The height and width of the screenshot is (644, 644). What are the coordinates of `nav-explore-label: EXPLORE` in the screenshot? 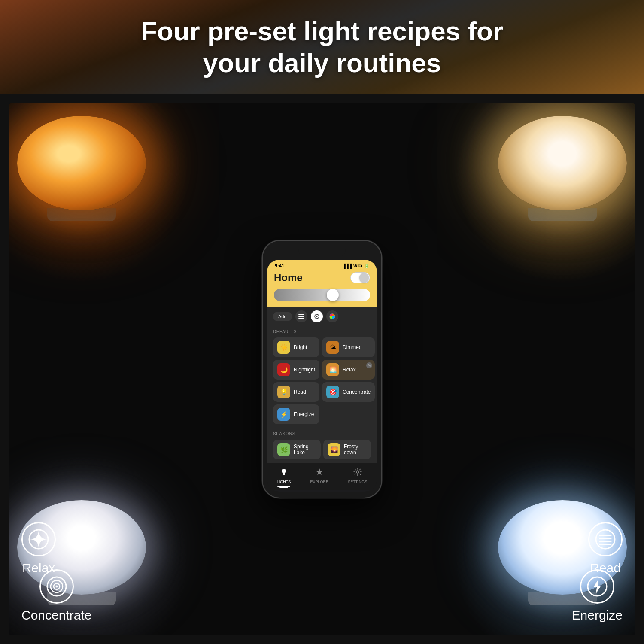 It's located at (319, 482).